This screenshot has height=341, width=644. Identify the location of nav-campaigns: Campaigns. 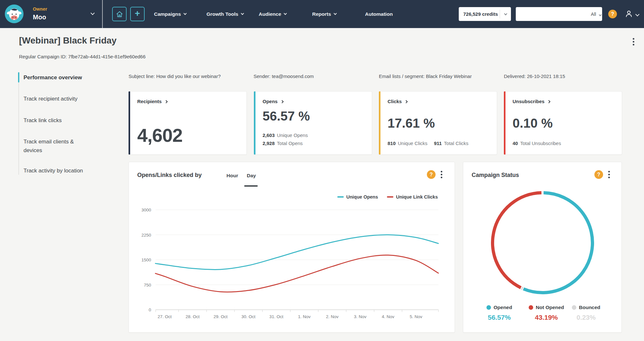
(170, 14).